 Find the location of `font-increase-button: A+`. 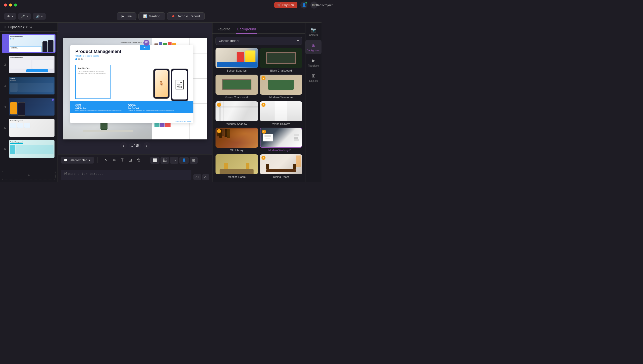

font-increase-button: A+ is located at coordinates (197, 177).